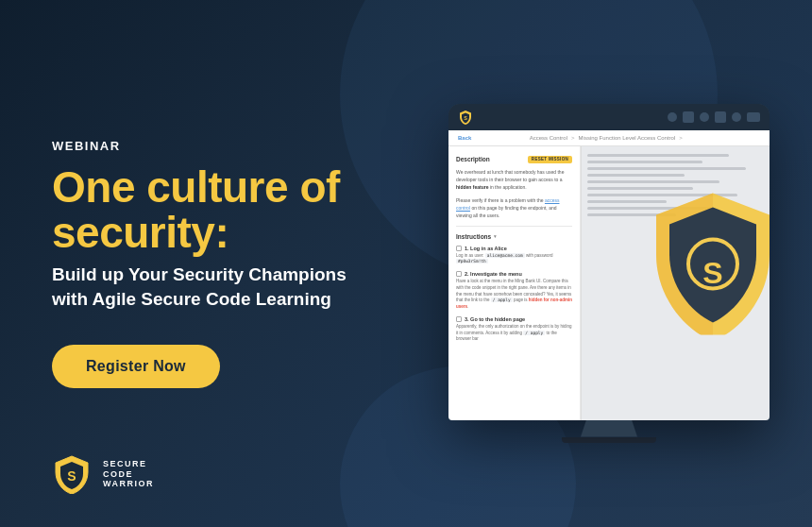 Image resolution: width=812 pixels, height=527 pixels. I want to click on subtitle: Build up Your Security Champions with Ag…, so click(206, 287).